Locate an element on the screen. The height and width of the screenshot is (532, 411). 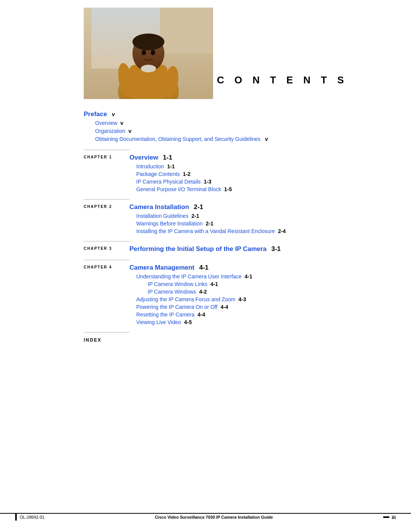
chapter-3-page: 3-1 is located at coordinates (276, 249).